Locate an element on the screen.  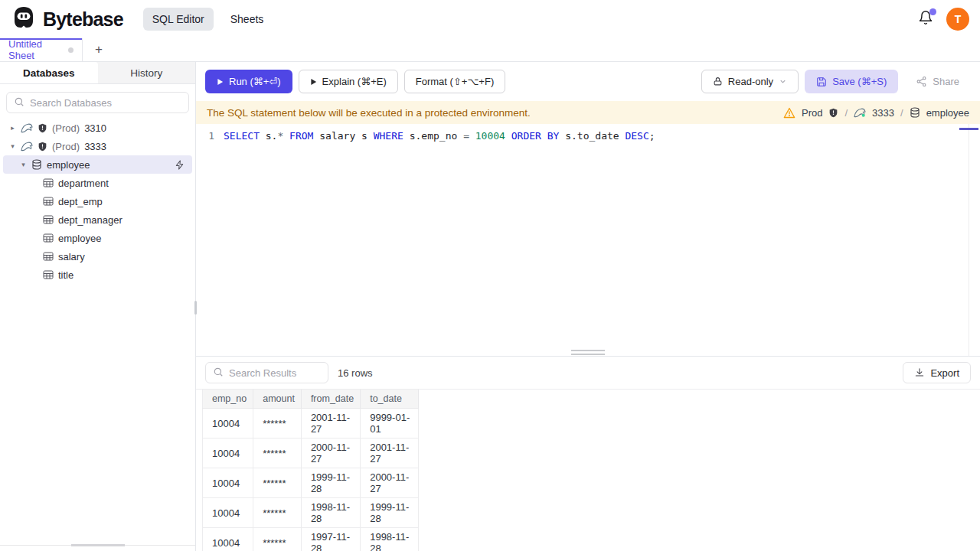
share-button: Share is located at coordinates (937, 81).